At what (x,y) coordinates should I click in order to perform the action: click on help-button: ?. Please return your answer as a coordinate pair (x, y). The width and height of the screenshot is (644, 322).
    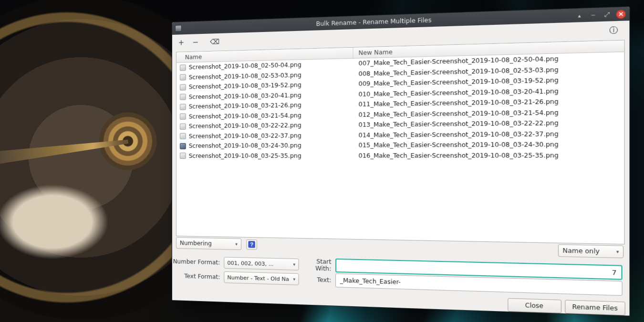
    Looking at the image, I should click on (252, 244).